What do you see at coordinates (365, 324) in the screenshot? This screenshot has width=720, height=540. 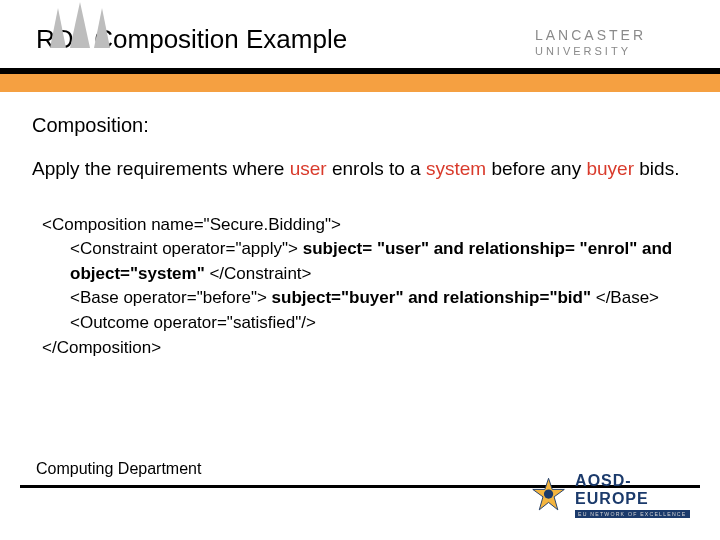 I see `code-line: <Outcome operator="satisfied"/>` at bounding box center [365, 324].